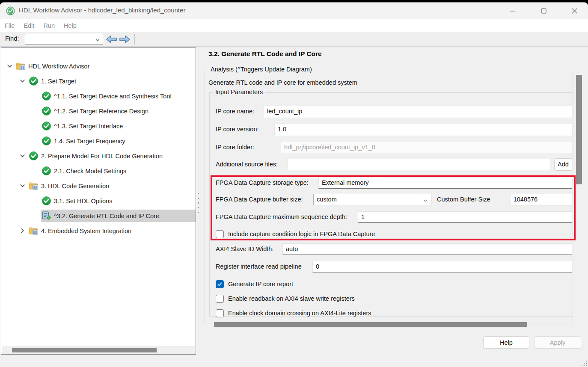 The width and height of the screenshot is (588, 367). Describe the element at coordinates (584, 364) in the screenshot. I see `resize-grip-icon` at that location.